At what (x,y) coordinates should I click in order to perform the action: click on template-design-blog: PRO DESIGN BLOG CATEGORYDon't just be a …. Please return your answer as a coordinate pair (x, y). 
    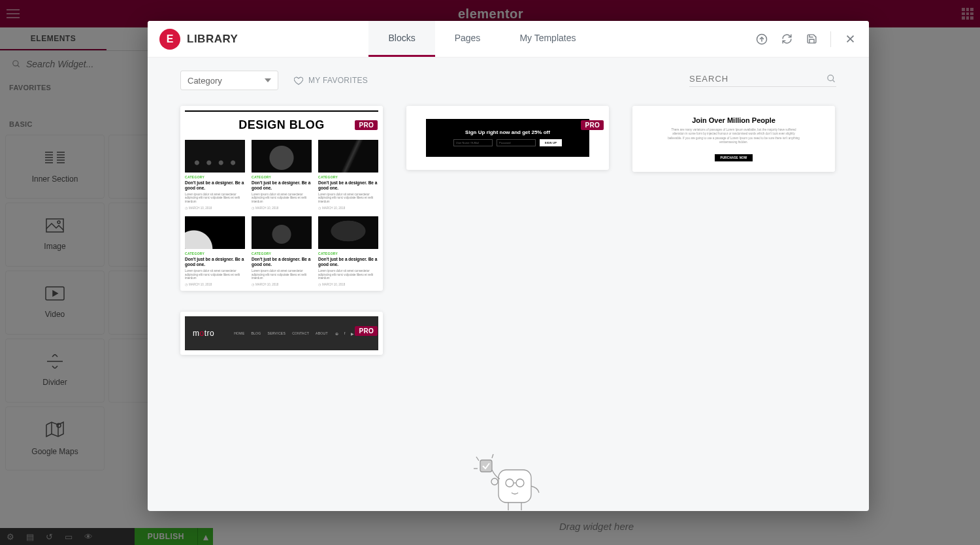
    Looking at the image, I should click on (282, 199).